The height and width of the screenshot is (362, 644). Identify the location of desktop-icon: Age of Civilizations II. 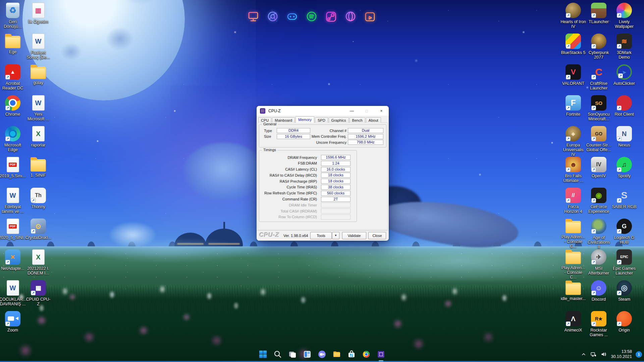
(599, 234).